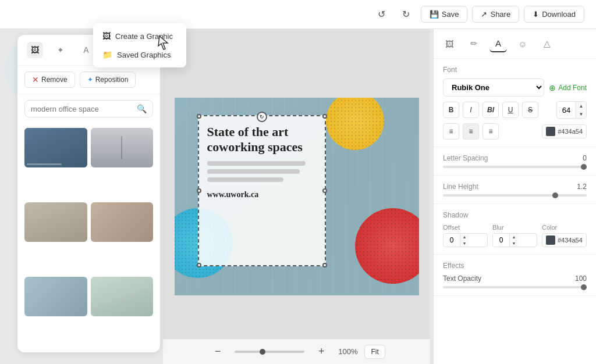 The width and height of the screenshot is (596, 364). I want to click on save-button: 💾 Save, so click(445, 14).